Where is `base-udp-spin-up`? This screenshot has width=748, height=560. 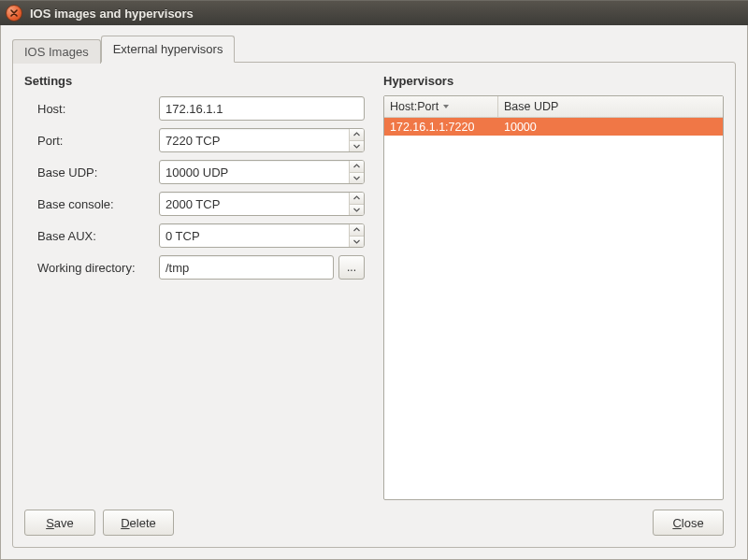
base-udp-spin-up is located at coordinates (357, 166).